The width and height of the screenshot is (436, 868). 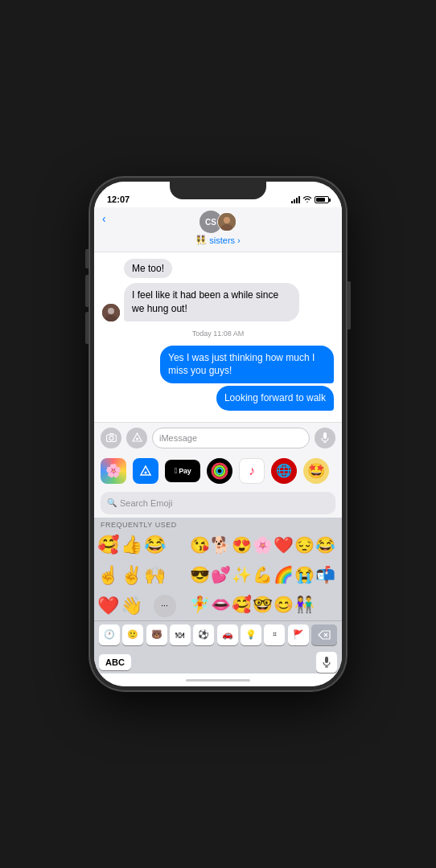 I want to click on emoji-keyboard: FREQUENTLY USED 🥰 👍 😂 ☝️ ✌️ 🙌, so click(x=218, y=596).